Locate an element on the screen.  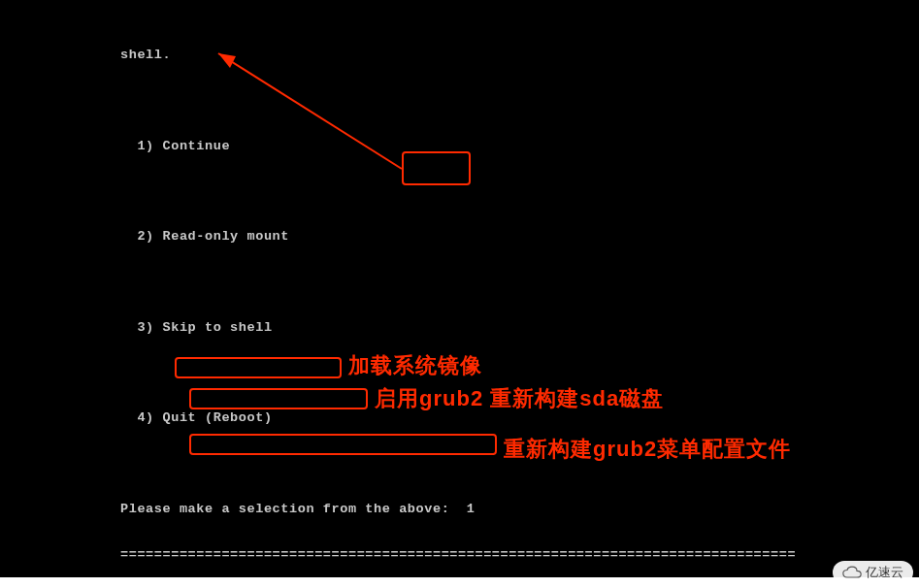
terminal-line: 2) Read-only mount is located at coordinates (520, 237).